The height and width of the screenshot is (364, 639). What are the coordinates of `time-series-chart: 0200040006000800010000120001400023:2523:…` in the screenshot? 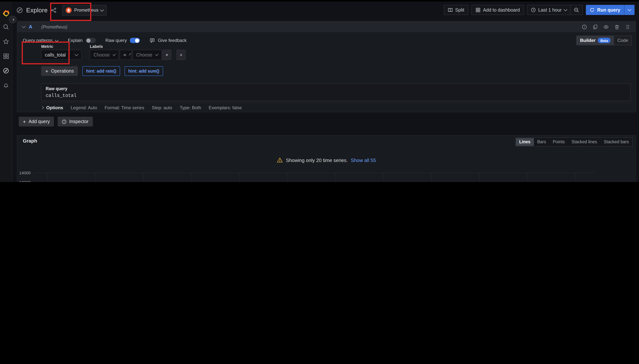 It's located at (327, 175).